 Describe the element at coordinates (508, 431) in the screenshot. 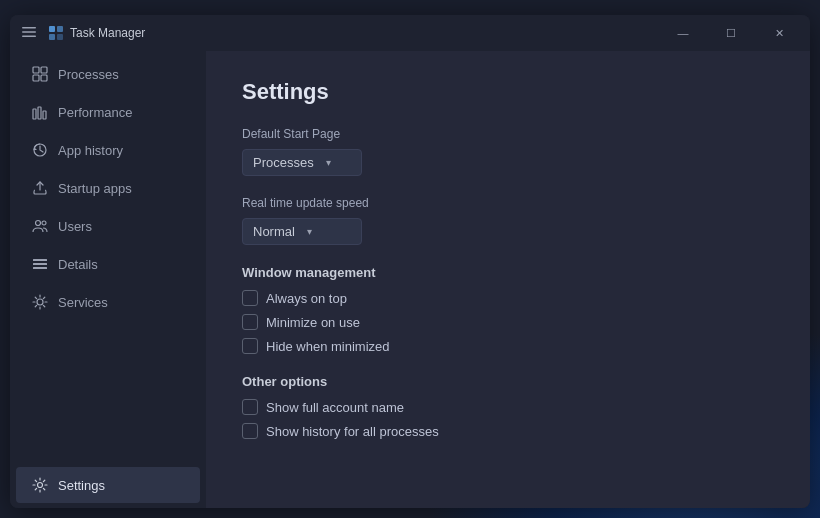

I see `show-history-all-processes-row: Show history for all processes` at that location.